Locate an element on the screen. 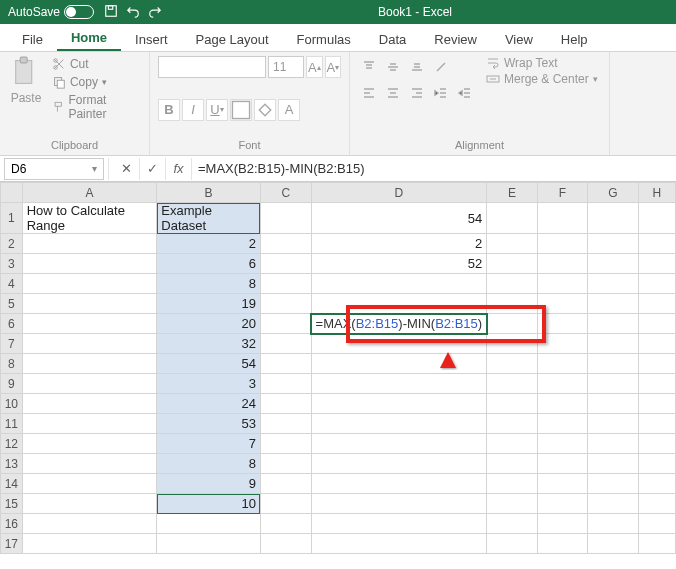 The image size is (676, 569). tab-file: File is located at coordinates (32, 38).